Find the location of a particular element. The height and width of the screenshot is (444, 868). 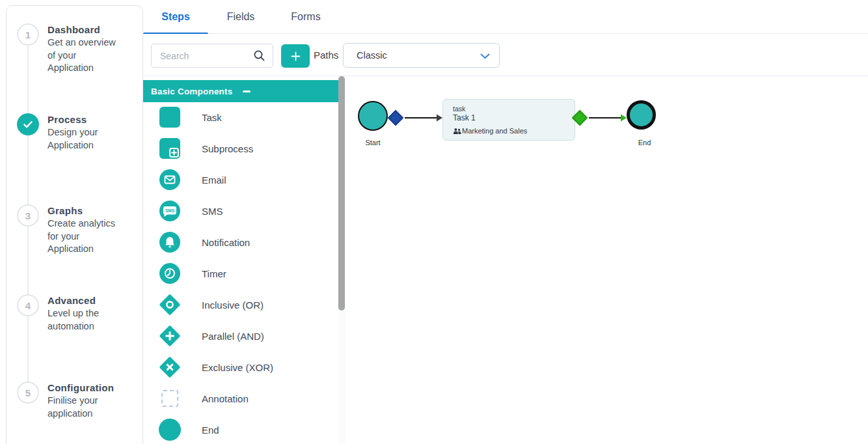

palette-item-label: Exclusive (XOR) is located at coordinates (237, 367).